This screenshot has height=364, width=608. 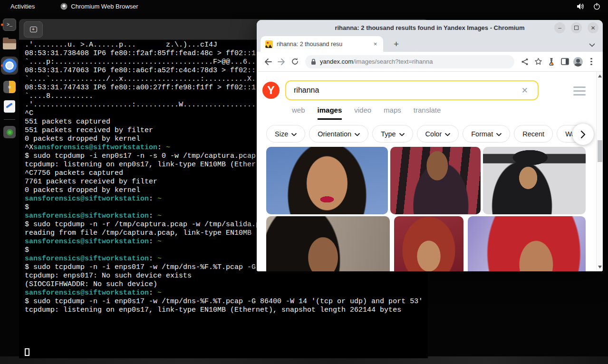 What do you see at coordinates (393, 134) in the screenshot?
I see `filter-type: Type` at bounding box center [393, 134].